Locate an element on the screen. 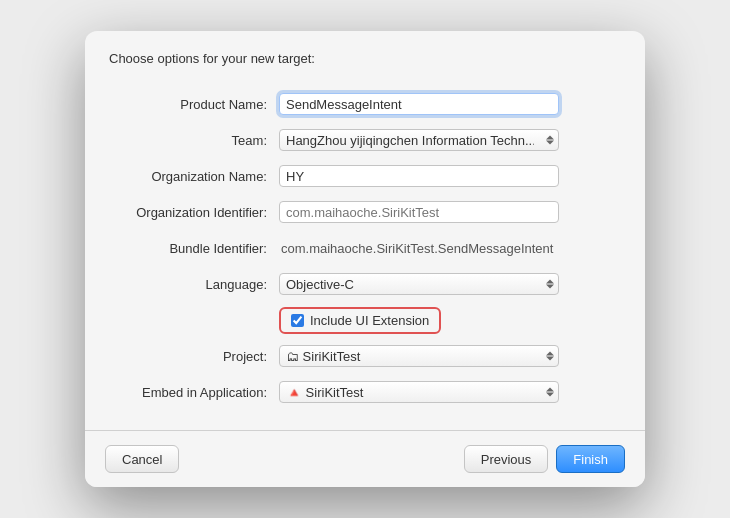  org-name-label: Organization Name: is located at coordinates (194, 176).